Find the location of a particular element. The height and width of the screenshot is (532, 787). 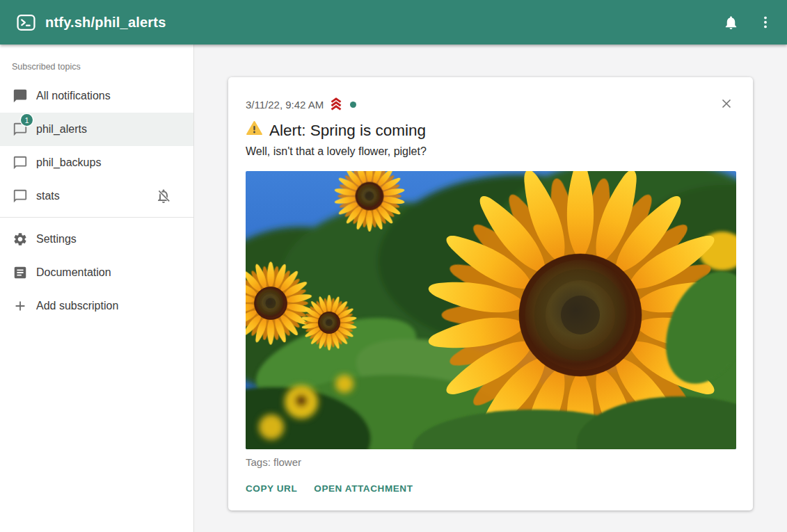

notification-meta: 3/11/22, 9:42 AM is located at coordinates (491, 104).